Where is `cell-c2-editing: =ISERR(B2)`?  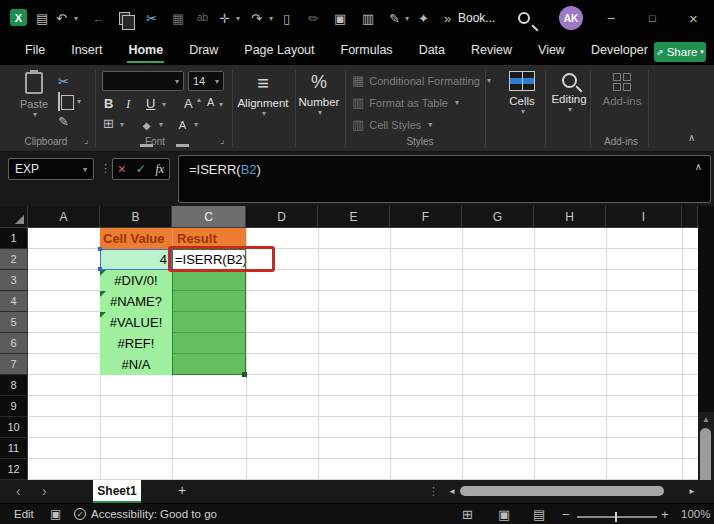
cell-c2-editing: =ISERR(B2) is located at coordinates (209, 260).